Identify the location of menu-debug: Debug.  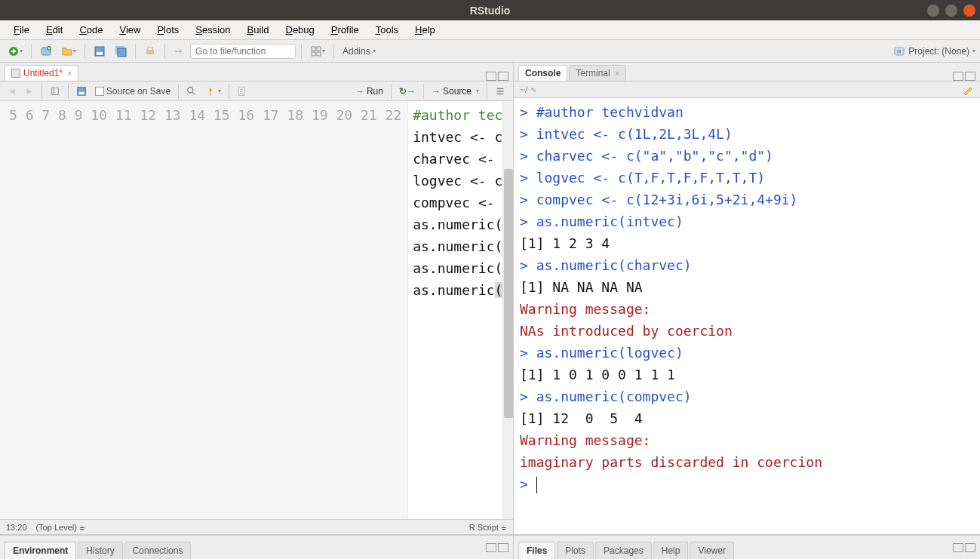
(300, 30).